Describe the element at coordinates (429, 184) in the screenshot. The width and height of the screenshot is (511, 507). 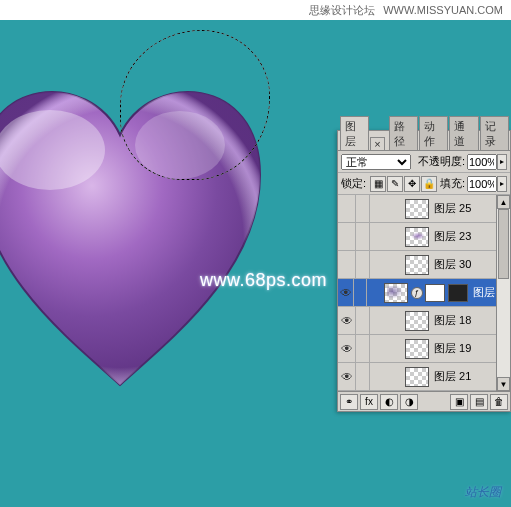
I see `lock-all-icon: 🔒` at that location.